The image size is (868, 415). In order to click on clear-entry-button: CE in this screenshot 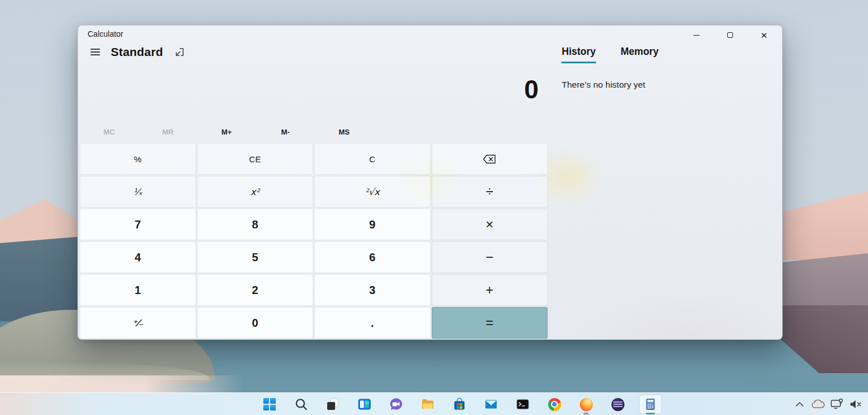, I will do `click(255, 159)`.